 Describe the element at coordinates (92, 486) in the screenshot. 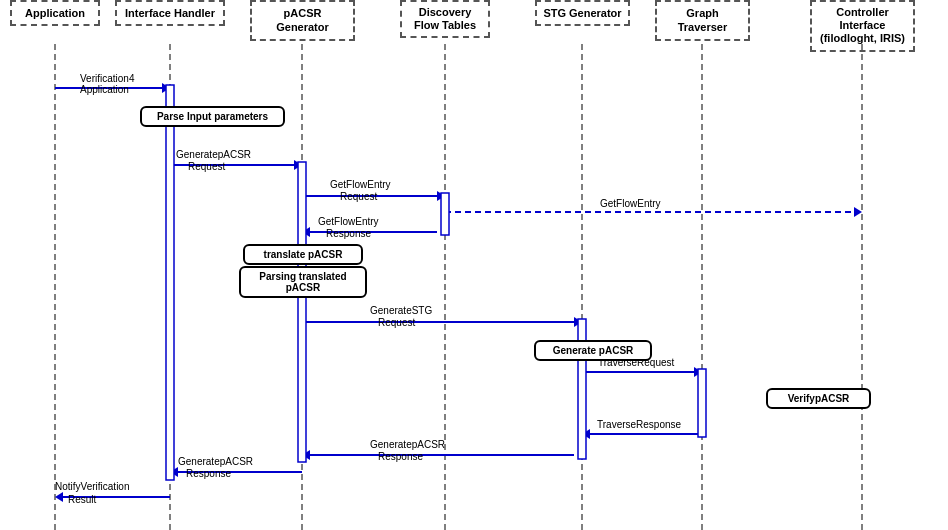

I see `svg-text: NotifyVerification` at that location.